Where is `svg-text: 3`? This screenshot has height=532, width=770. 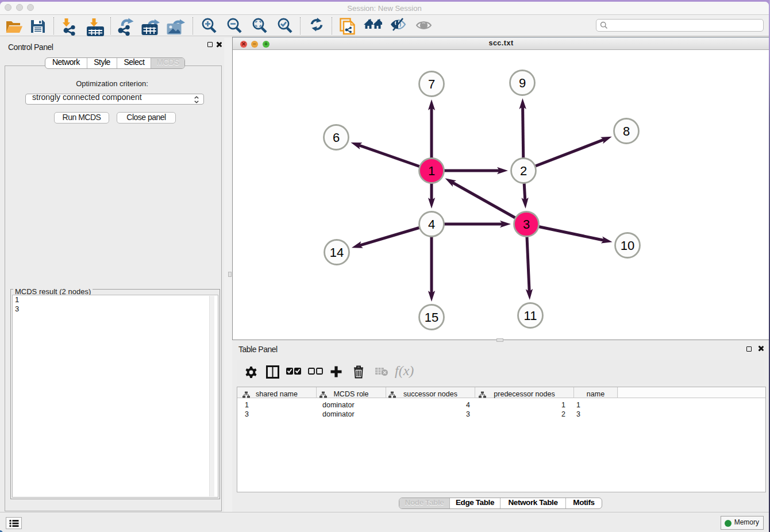 svg-text: 3 is located at coordinates (526, 224).